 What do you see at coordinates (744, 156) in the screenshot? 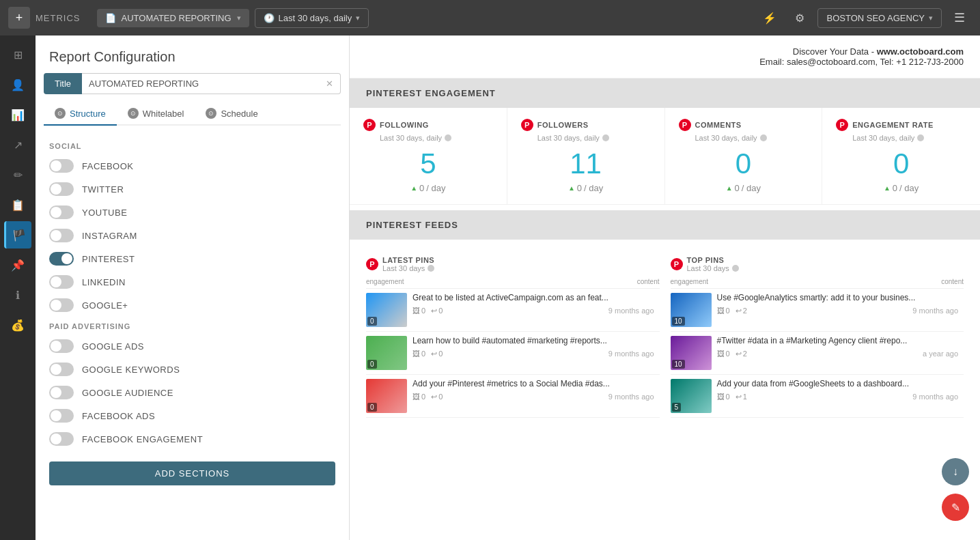
I see `metric-comments: P COMMENTS Last 30 days, daily 0 ▲ 0 / d…` at bounding box center [744, 156].